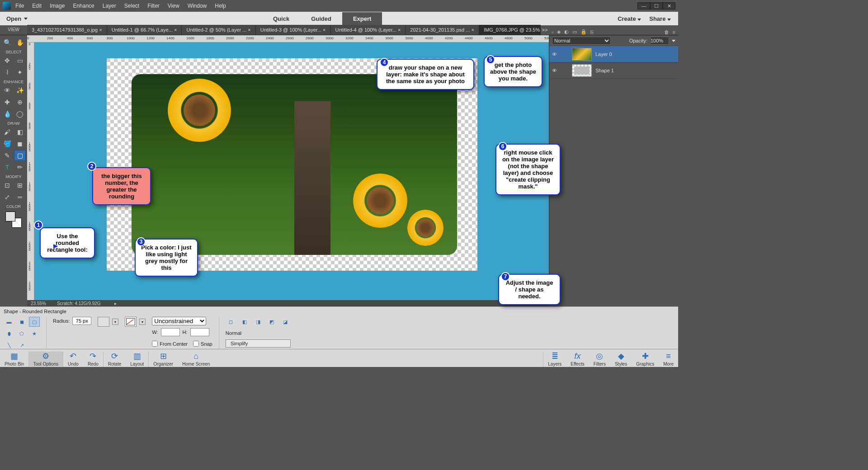 This screenshot has width=868, height=470. I want to click on document-tab: 2021-04-30_201135.psd ... ×, so click(442, 30).